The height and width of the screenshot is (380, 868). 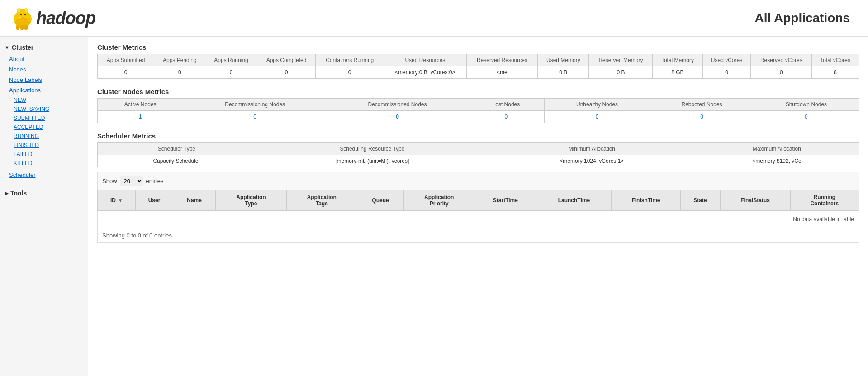 I want to click on col-state: State, so click(x=700, y=201).